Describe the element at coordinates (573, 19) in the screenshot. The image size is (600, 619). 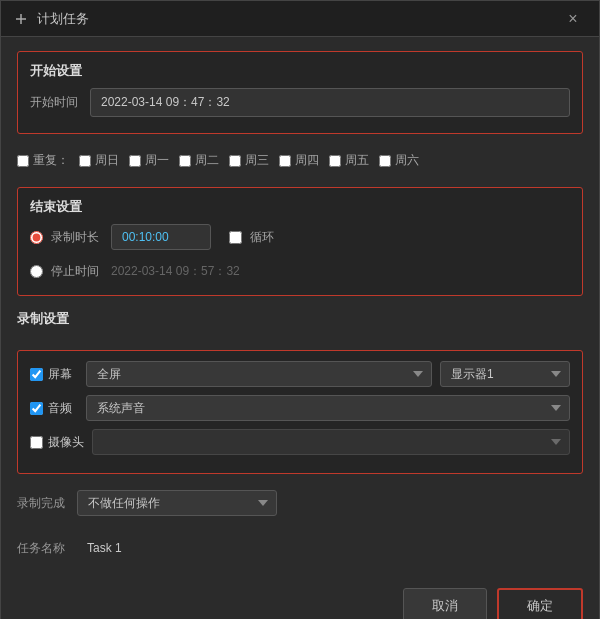
I see `close-button: ×` at that location.